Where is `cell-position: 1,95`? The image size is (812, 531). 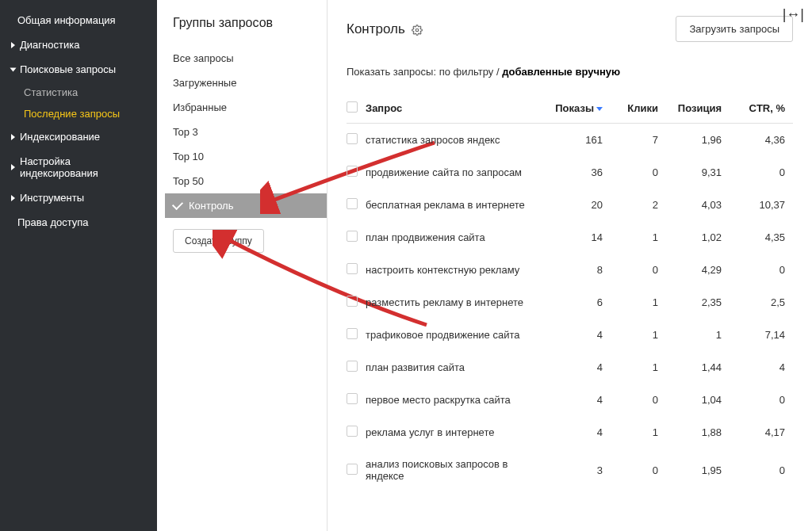
cell-position: 1,95 is located at coordinates (698, 471).